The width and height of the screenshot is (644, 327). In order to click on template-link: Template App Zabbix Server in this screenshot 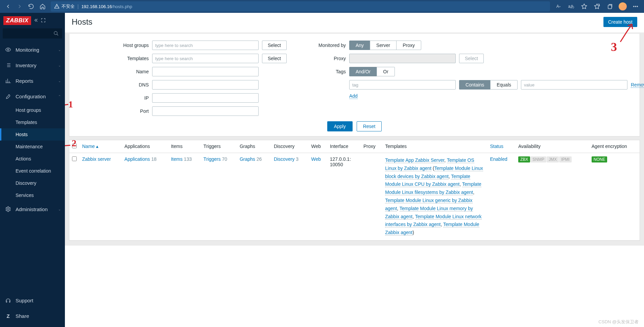, I will do `click(414, 160)`.